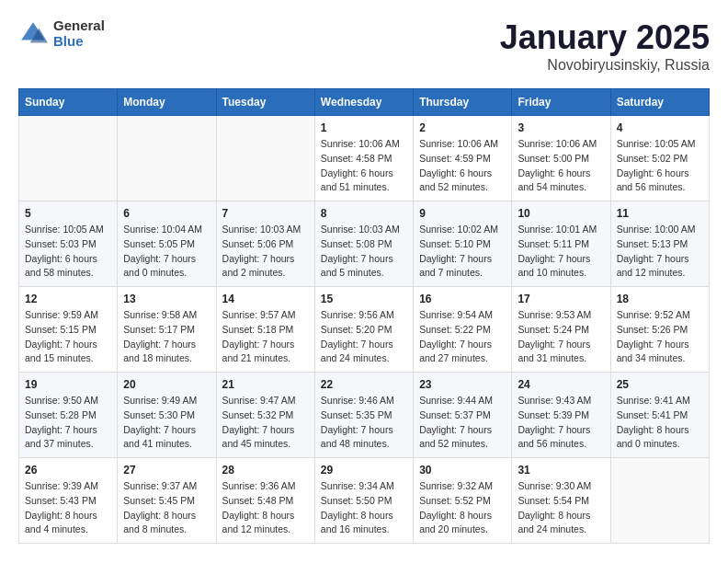 The width and height of the screenshot is (728, 563). I want to click on day-number: 25, so click(660, 385).